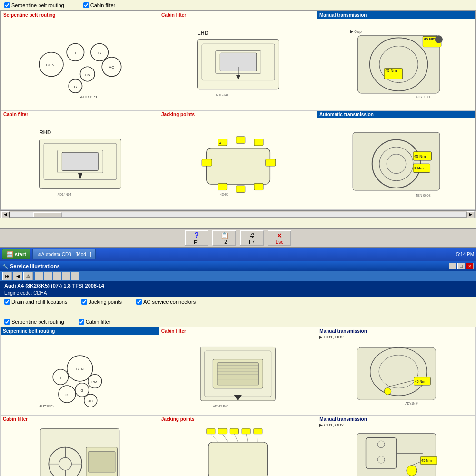 This screenshot has width=476, height=476. Describe the element at coordinates (238, 293) in the screenshot. I see `engine-code: Engine code: CDHA` at that location.